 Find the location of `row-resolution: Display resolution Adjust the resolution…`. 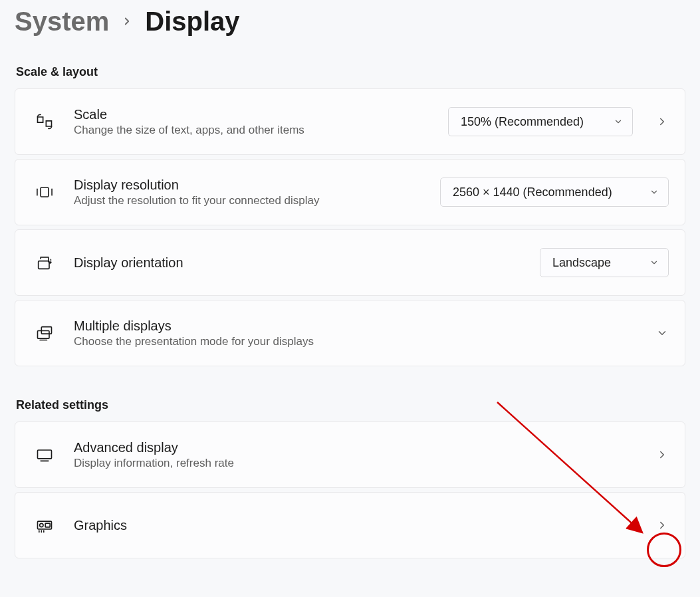

row-resolution: Display resolution Adjust the resolution… is located at coordinates (350, 192).